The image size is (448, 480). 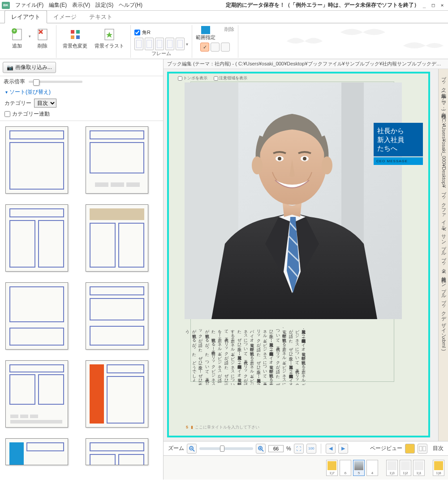 I want to click on zoom-out-button, so click(x=192, y=449).